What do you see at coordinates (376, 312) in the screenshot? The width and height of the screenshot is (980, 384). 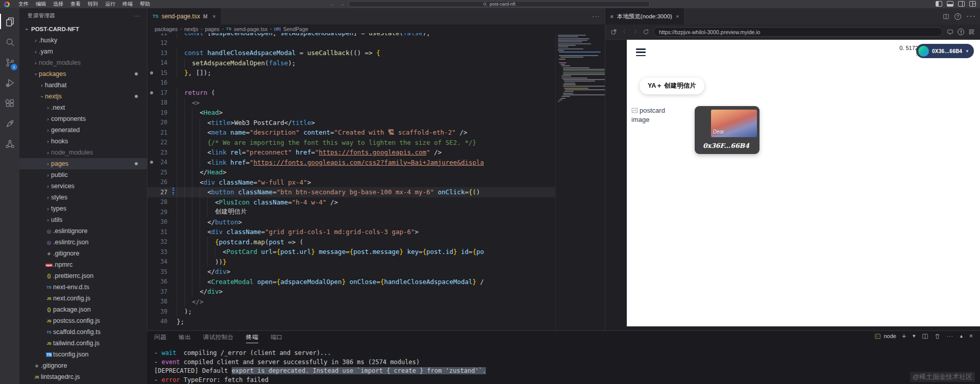 I see `code-line-39: 39);` at bounding box center [376, 312].